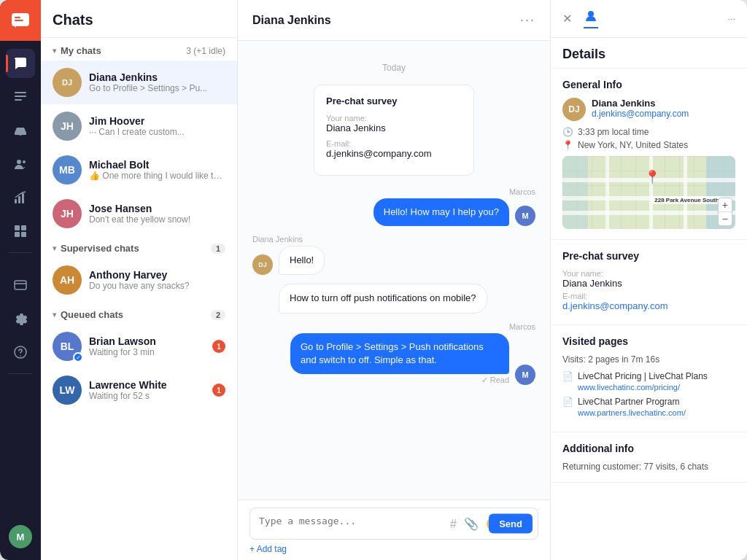 This screenshot has width=747, height=560. I want to click on supervised-chats-count: 1, so click(218, 249).